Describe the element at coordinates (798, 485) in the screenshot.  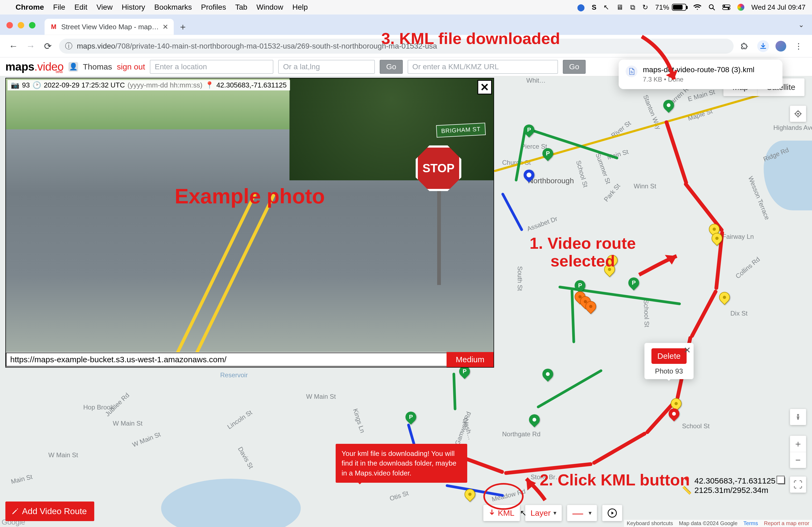
I see `fullscreen-button: ⛶` at that location.